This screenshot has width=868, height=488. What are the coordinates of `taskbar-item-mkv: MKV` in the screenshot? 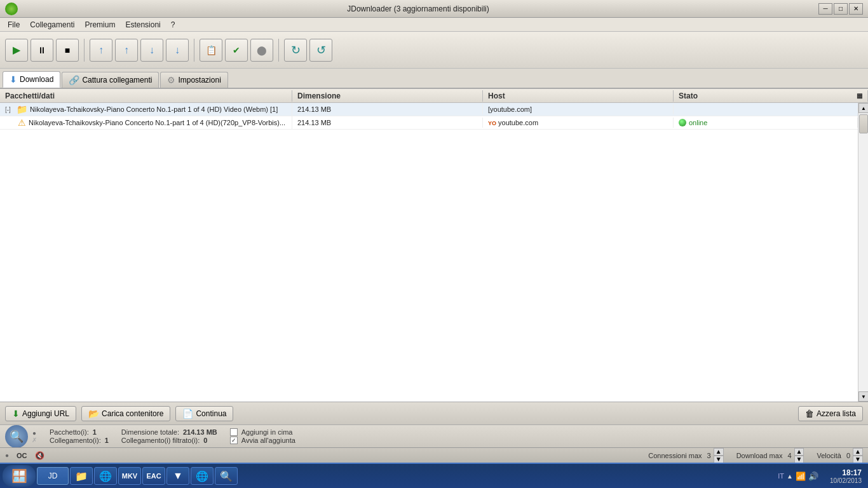 It's located at (130, 476).